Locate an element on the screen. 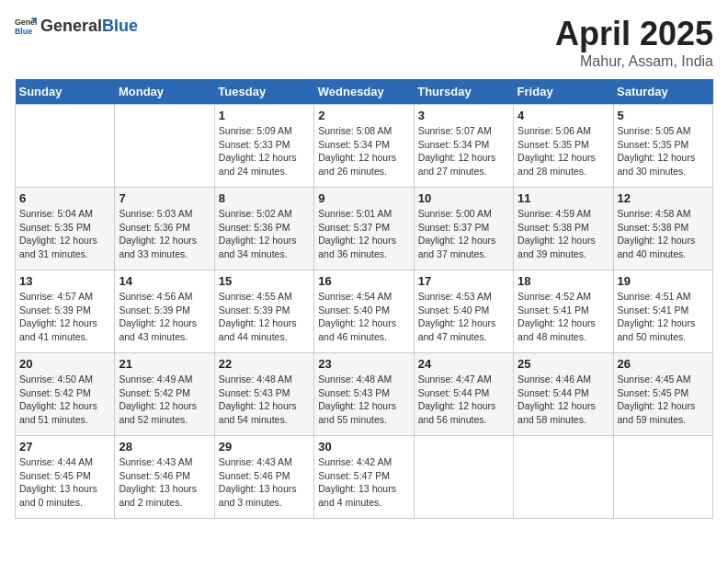  header-thursday: Thursday is located at coordinates (463, 92).